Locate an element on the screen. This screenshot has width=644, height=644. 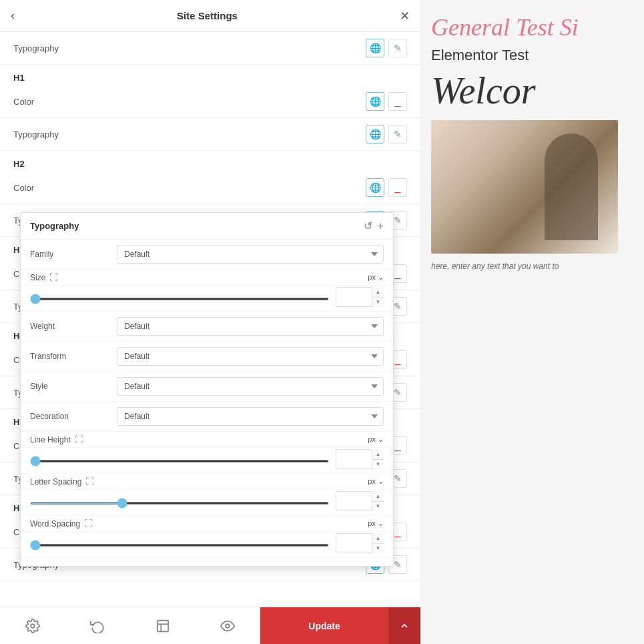
line-height-monitor-icon: ⛶ is located at coordinates (79, 439).